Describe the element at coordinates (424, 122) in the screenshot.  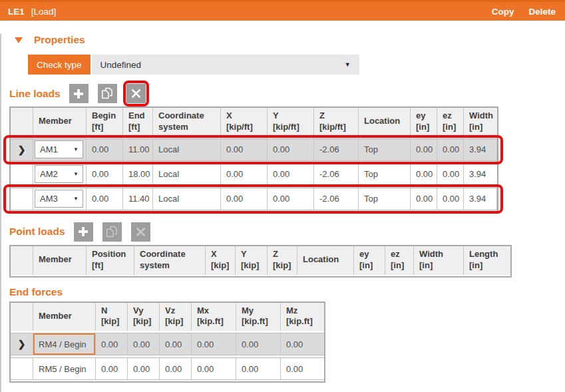
I see `header-ey: ey[in]` at that location.